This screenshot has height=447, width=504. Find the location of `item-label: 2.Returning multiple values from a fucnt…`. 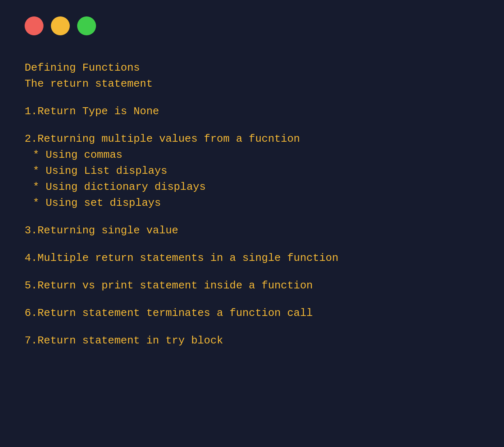

item-label: 2.Returning multiple values from a fucnt… is located at coordinates (252, 139).